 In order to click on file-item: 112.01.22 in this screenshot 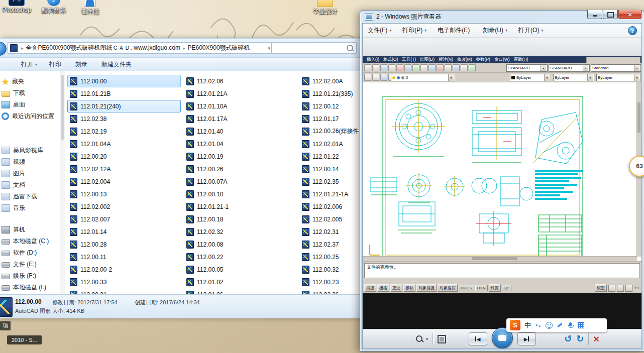, I will do `click(330, 157)`.